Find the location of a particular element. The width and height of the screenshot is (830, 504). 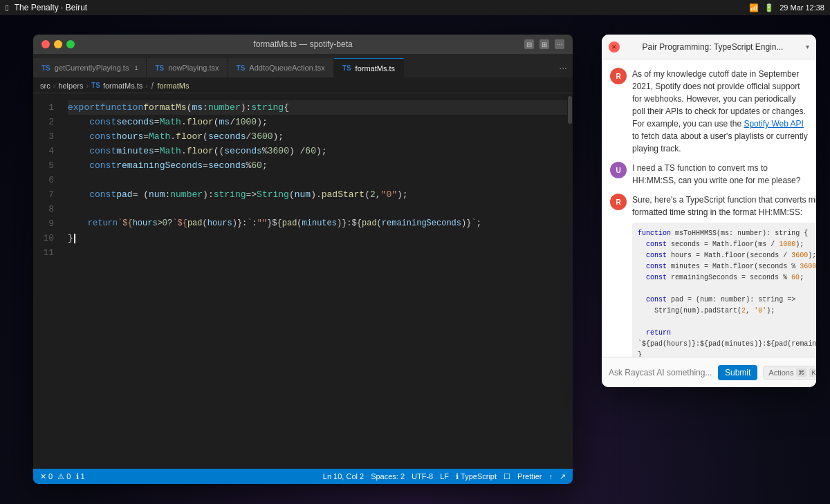

breadcrumb-filename: formatMs.ts is located at coordinates (123, 86).